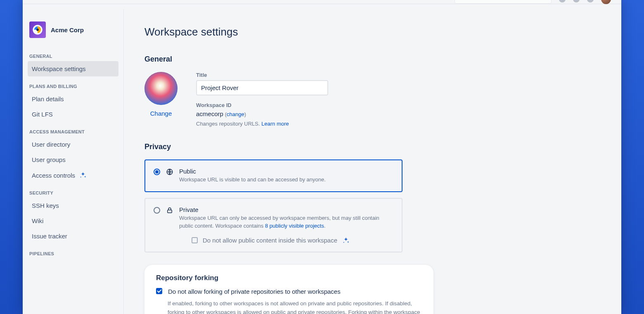 The width and height of the screenshot is (644, 314). Describe the element at coordinates (576, 1) in the screenshot. I see `help-icon` at that location.